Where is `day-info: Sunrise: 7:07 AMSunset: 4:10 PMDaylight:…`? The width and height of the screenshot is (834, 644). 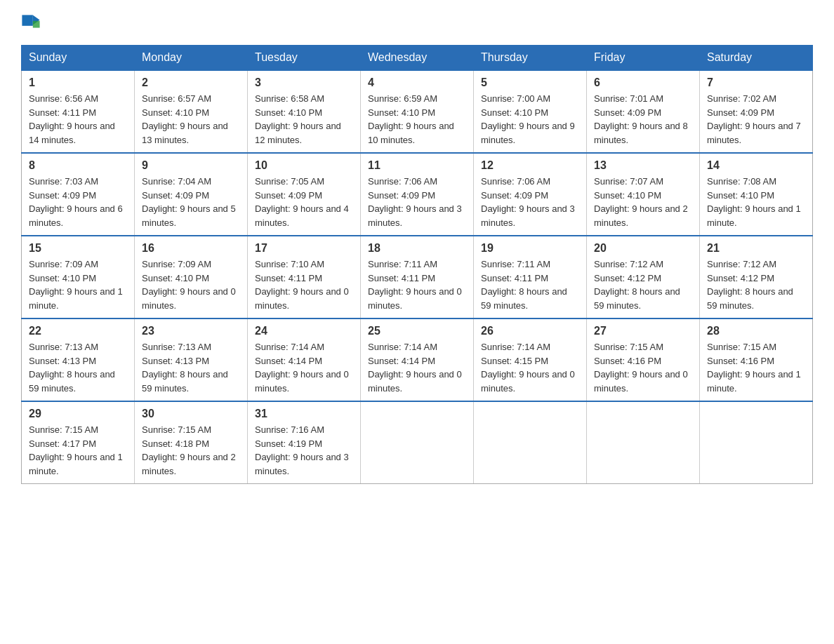
day-info: Sunrise: 7:07 AMSunset: 4:10 PMDaylight:… is located at coordinates (643, 202).